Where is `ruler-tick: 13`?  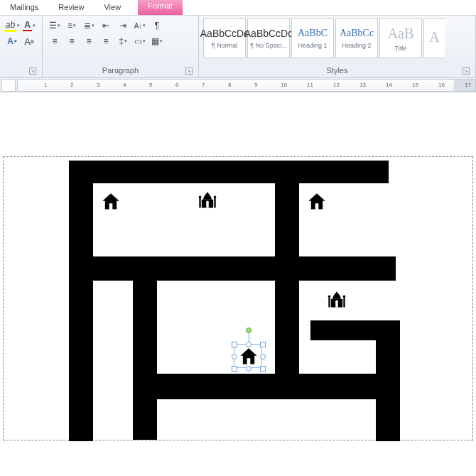 ruler-tick: 13 is located at coordinates (362, 85).